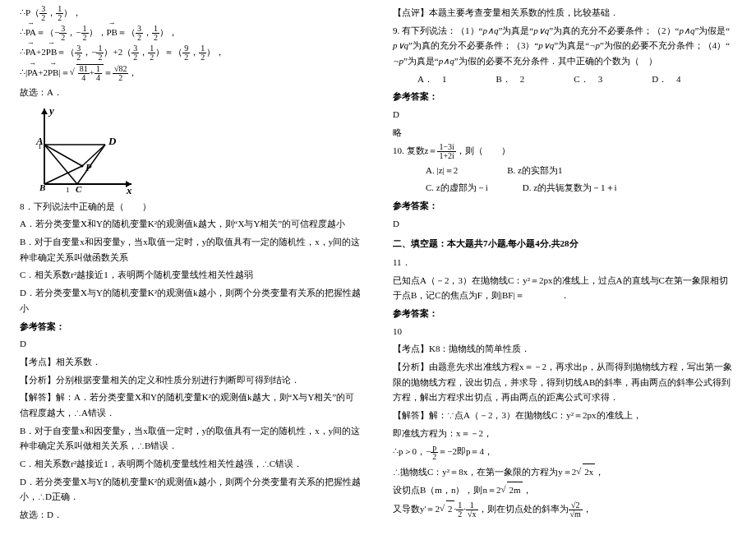 The image size is (756, 535). Describe the element at coordinates (67, 190) in the screenshot. I see `label-1-bottom: 1` at that location.